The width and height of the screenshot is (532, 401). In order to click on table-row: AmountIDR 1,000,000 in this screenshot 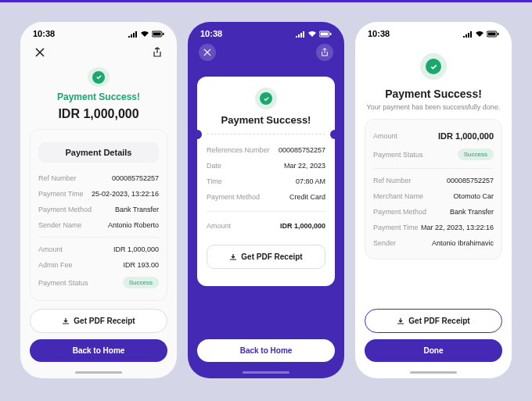, I will do `click(99, 249)`.